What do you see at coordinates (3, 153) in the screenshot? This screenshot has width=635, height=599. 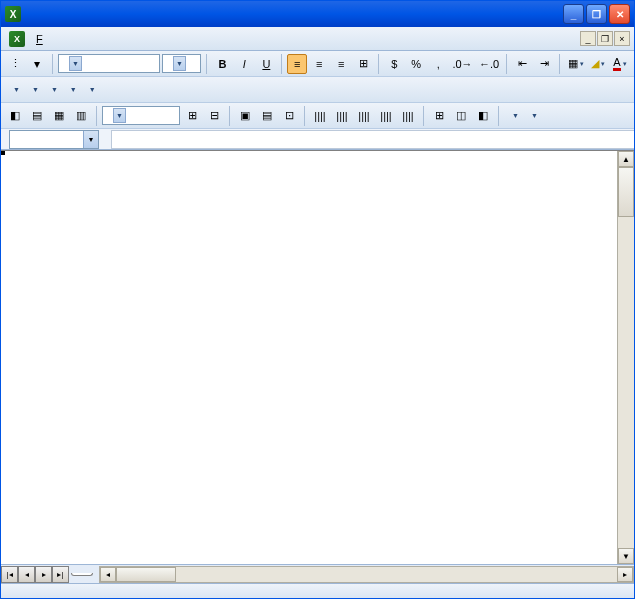 I see `active-cell-cursor` at bounding box center [3, 153].